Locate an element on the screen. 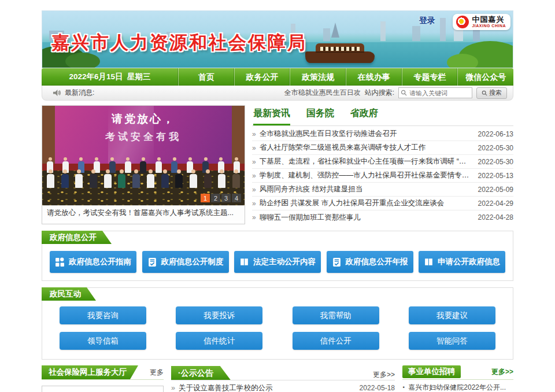 The image size is (555, 392). news-row: » 全市稳就业惠民生百日攻坚行动推进会召开 2022-06-13 is located at coordinates (383, 134).